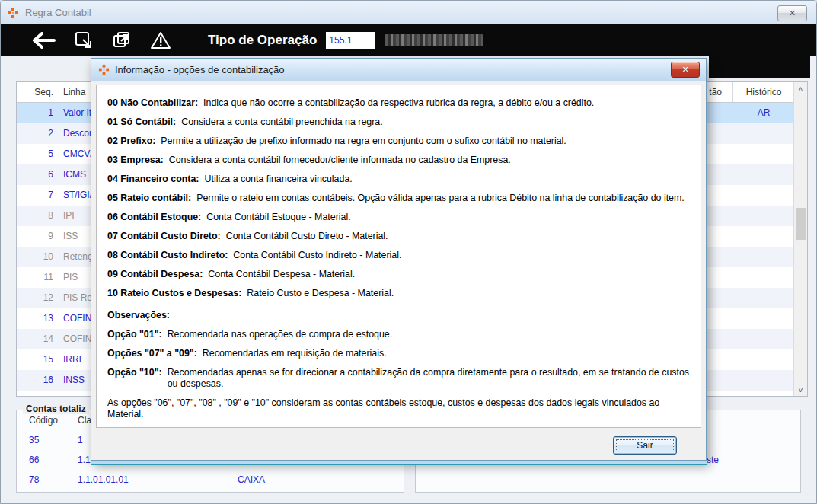 Image resolution: width=817 pixels, height=504 pixels. I want to click on option-line: 10 Rateio Custos e Despesas:Rateio Custo…, so click(399, 294).